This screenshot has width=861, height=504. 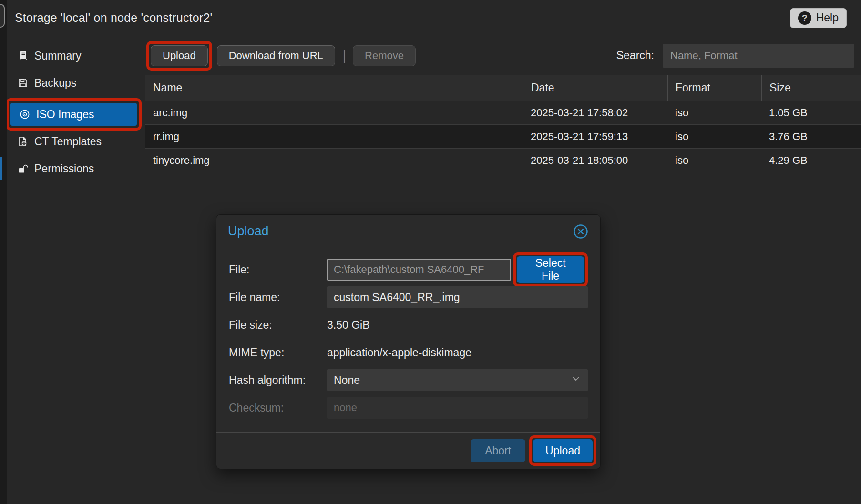 I want to click on disc-icon, so click(x=25, y=114).